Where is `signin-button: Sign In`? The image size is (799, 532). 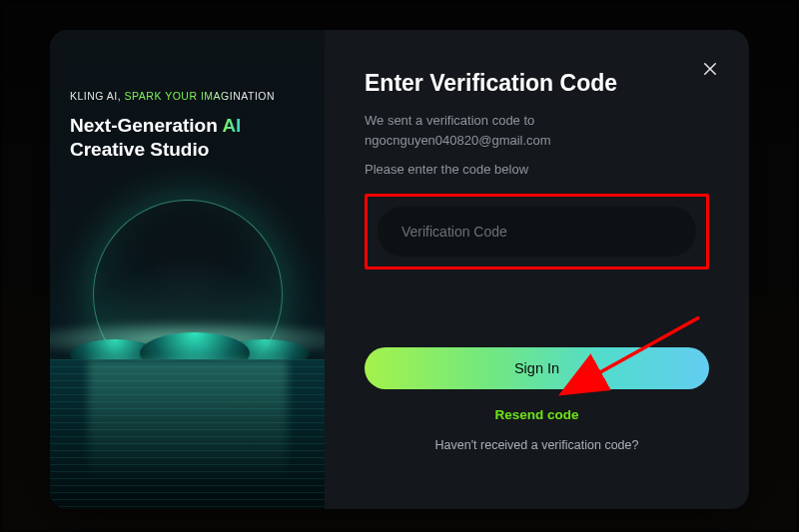
signin-button: Sign In is located at coordinates (537, 368).